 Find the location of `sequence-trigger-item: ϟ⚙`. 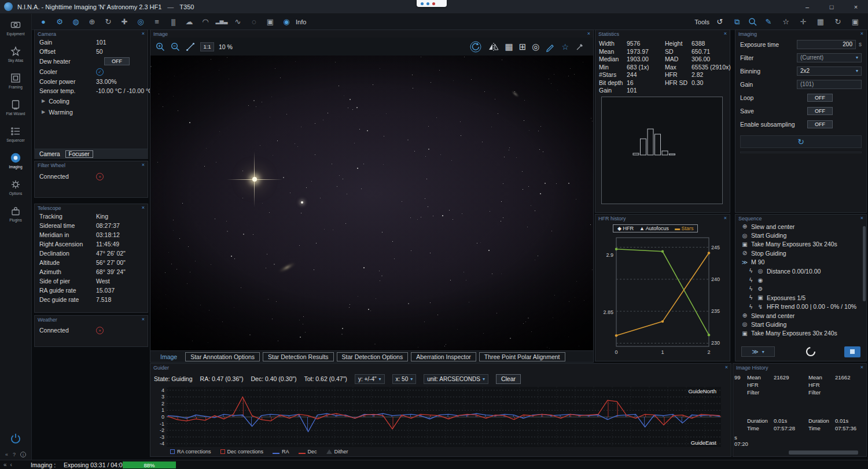

sequence-trigger-item: ϟ⚙ is located at coordinates (801, 289).